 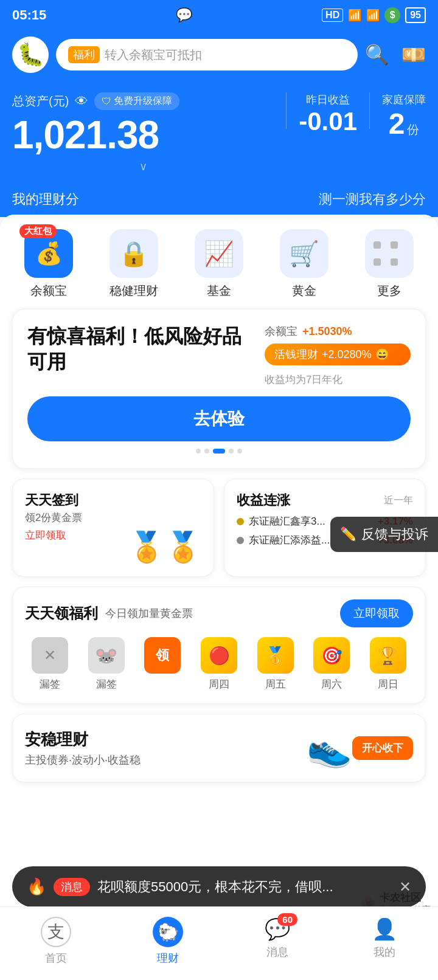 I want to click on toast-text: 花呗额度55000元，根本花不完，借呗..., so click(x=245, y=887).